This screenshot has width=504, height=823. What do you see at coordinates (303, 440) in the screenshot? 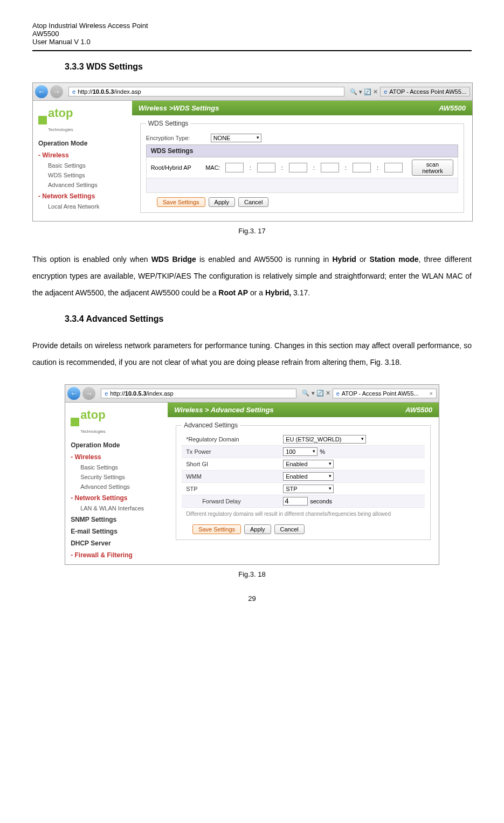
I see `regulatory-row: *Regulatory Domain EU (ETSI2_WORLD)` at bounding box center [303, 440].